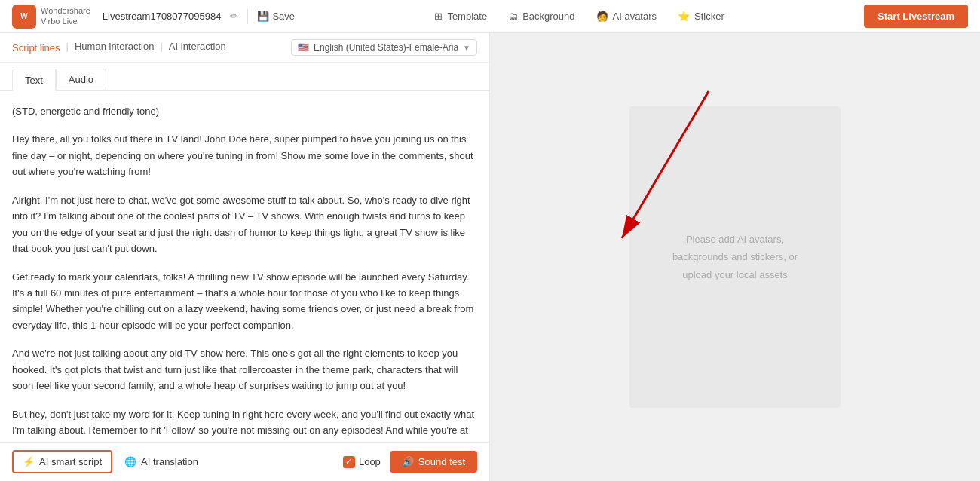 The height and width of the screenshot is (481, 980). What do you see at coordinates (106, 461) in the screenshot?
I see `bottom-left: ⚡ AI smart script 🌐 AI translation` at bounding box center [106, 461].